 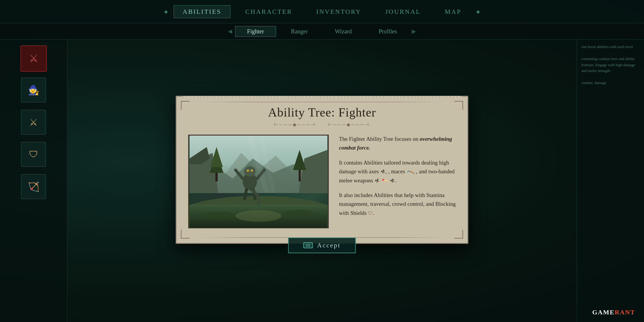 What do you see at coordinates (308, 245) in the screenshot?
I see `controller-button-icon` at bounding box center [308, 245].